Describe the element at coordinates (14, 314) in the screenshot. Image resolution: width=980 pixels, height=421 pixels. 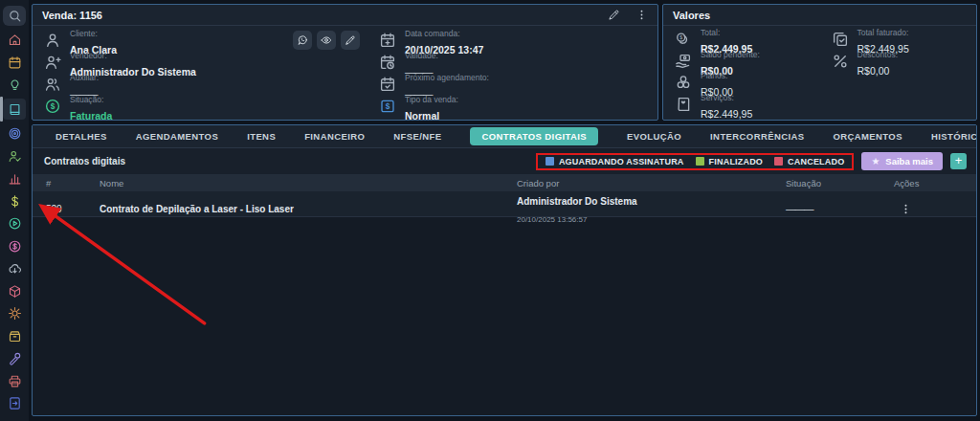
I see `sidebar-item-configuracoes` at that location.